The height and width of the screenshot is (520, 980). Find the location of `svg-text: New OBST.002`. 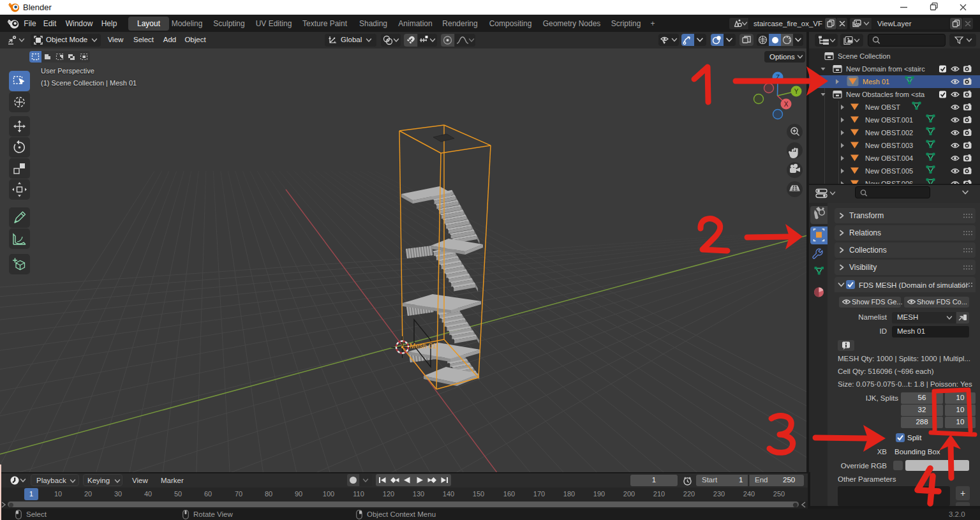

svg-text: New OBST.002 is located at coordinates (889, 133).